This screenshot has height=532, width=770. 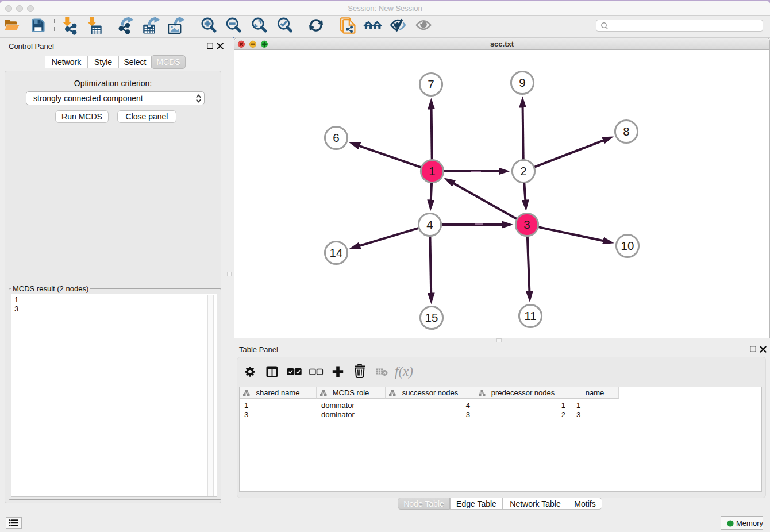 I want to click on svg-text: 14, so click(x=337, y=253).